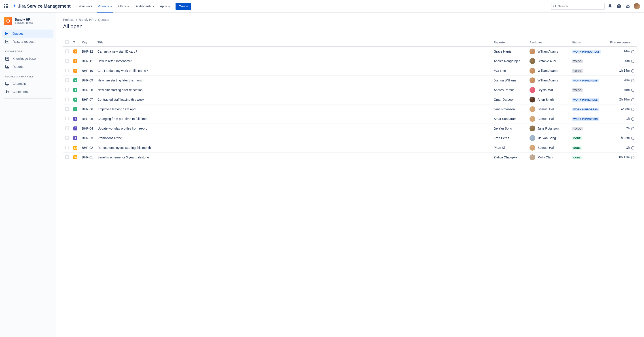  I want to click on issue-title: Changing from part-time to full-time, so click(294, 119).